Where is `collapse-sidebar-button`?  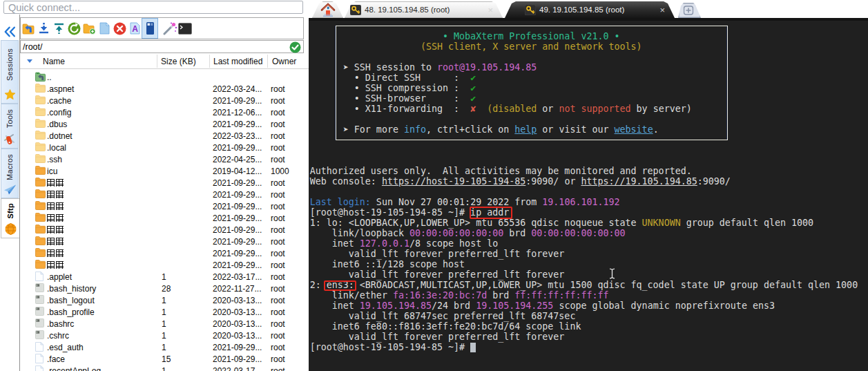
collapse-sidebar-button is located at coordinates (10, 32).